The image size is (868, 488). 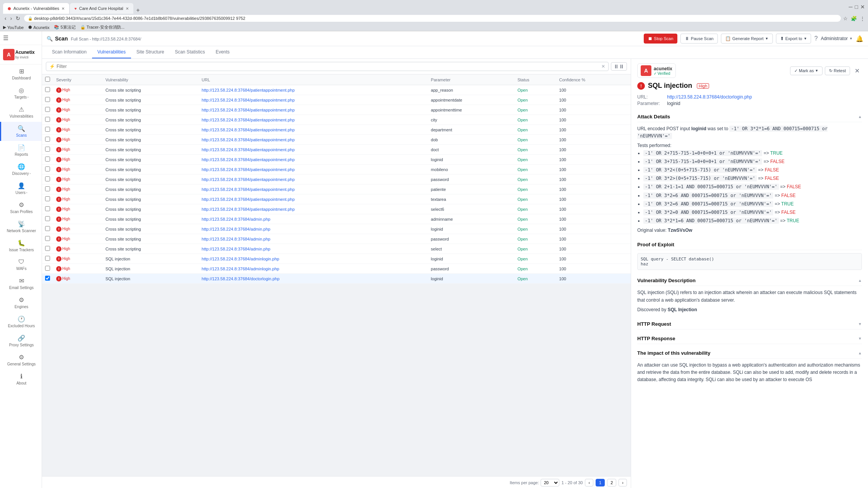 I want to click on sidebar-item-users: 👤 Users›, so click(x=21, y=189).